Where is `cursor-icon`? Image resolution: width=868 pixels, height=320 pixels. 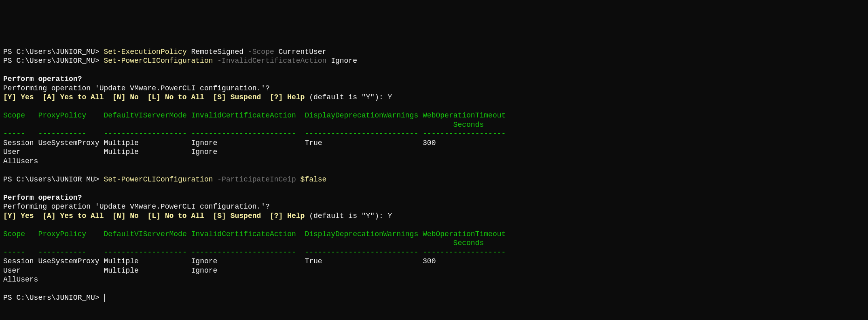 cursor-icon is located at coordinates (105, 298).